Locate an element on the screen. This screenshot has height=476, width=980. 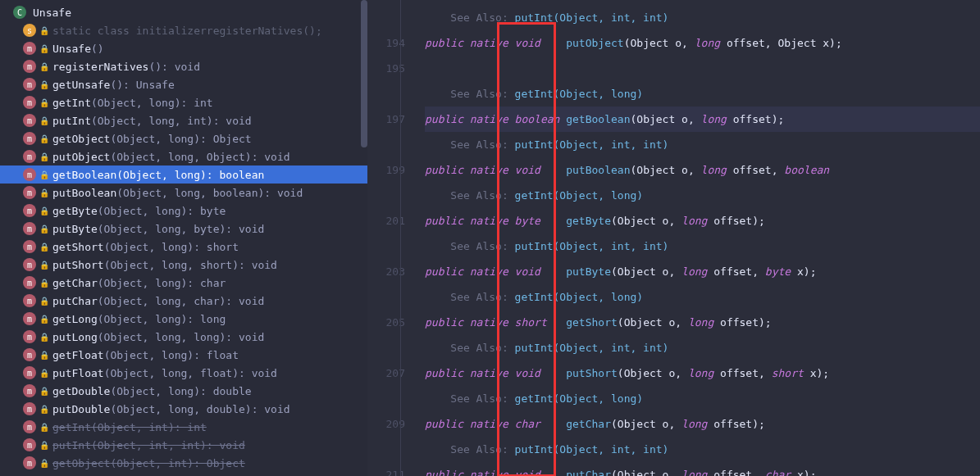
tree-item-getBoolean: m🔒getBoolean(Object, long): boolean is located at coordinates (184, 175).